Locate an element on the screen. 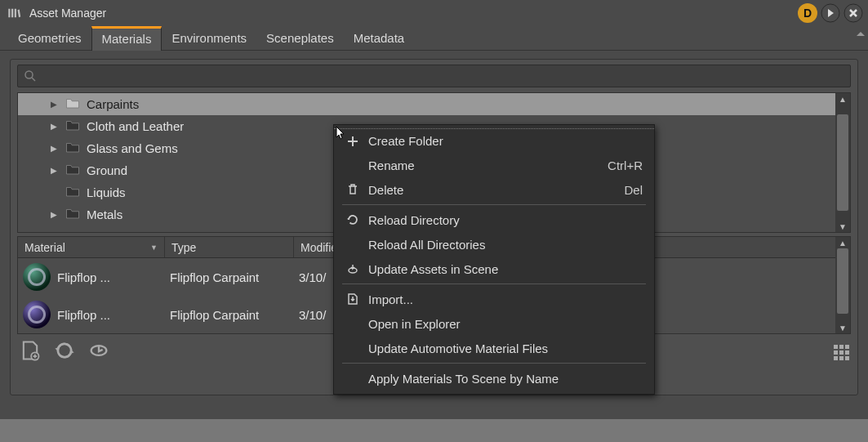 The height and width of the screenshot is (442, 868). menu-reload-directory: Reload Directory is located at coordinates (494, 220).